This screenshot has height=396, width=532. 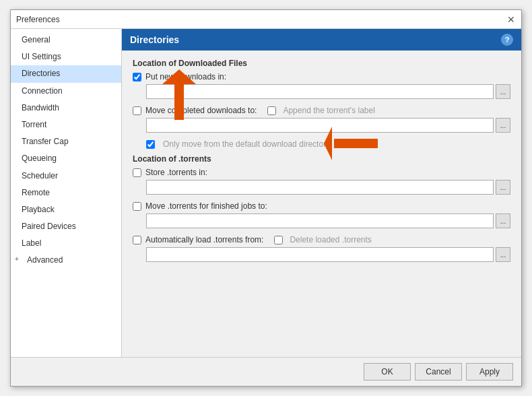 What do you see at coordinates (330, 240) in the screenshot?
I see `delete-loaded-label: Delete loaded .torrents` at bounding box center [330, 240].